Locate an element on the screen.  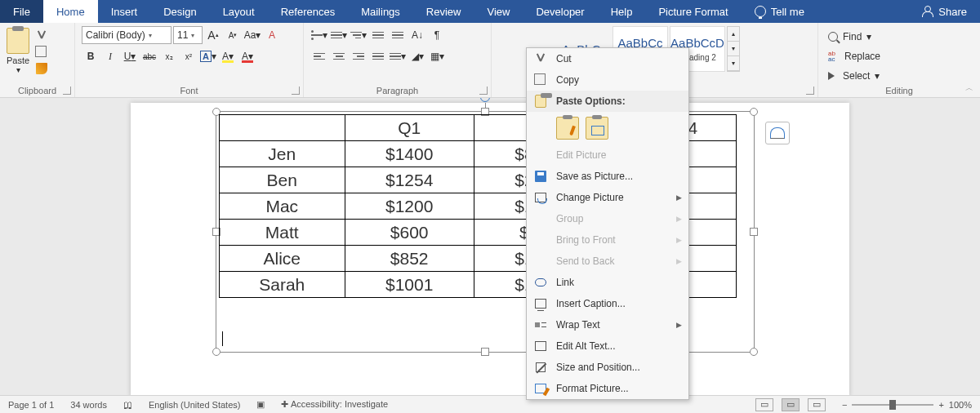
select-button: Select▾ is located at coordinates (899, 76).